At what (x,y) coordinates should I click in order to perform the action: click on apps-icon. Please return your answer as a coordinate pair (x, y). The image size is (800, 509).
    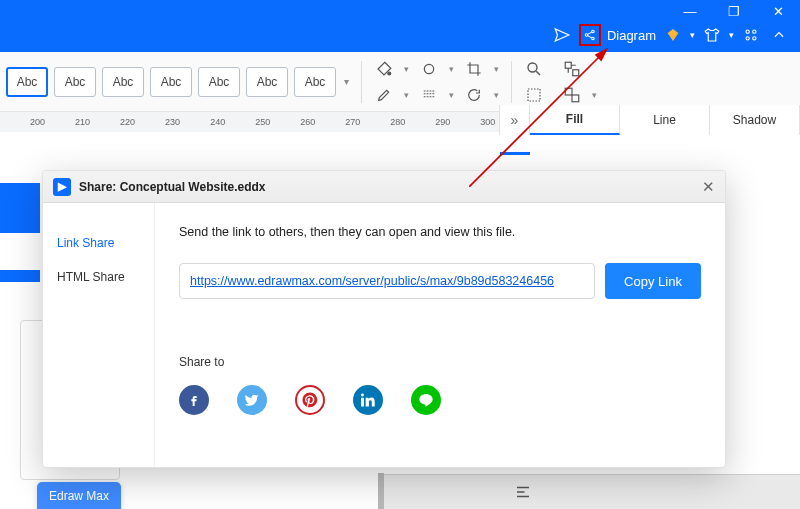
    Looking at the image, I should click on (751, 35).